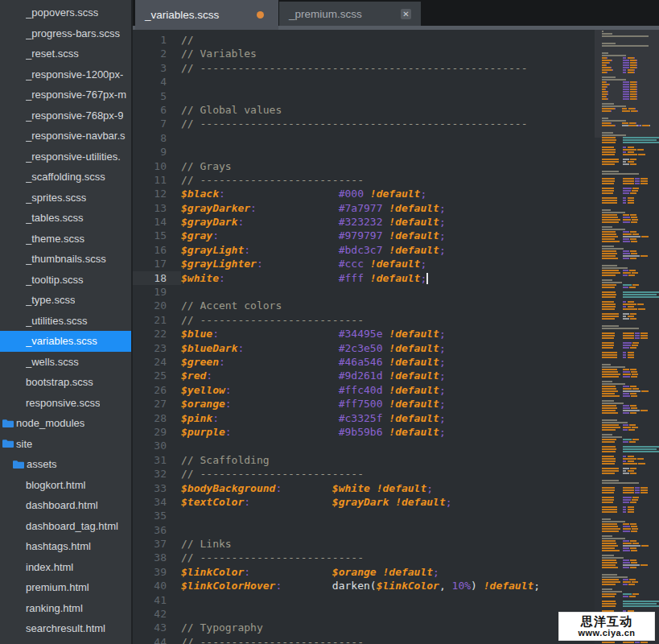 The width and height of the screenshot is (659, 644). I want to click on file-tree-item: dashboard.html, so click(66, 506).